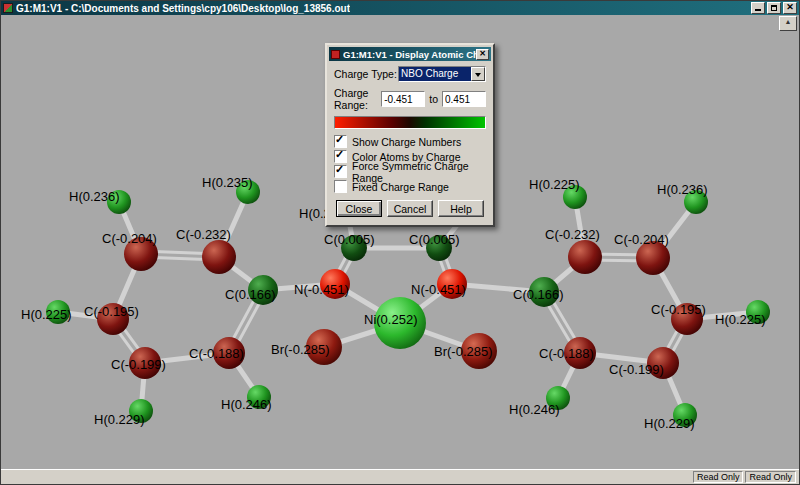 The width and height of the screenshot is (800, 485). I want to click on charge-type-row: Charge Type: NBO Charge, so click(410, 74).